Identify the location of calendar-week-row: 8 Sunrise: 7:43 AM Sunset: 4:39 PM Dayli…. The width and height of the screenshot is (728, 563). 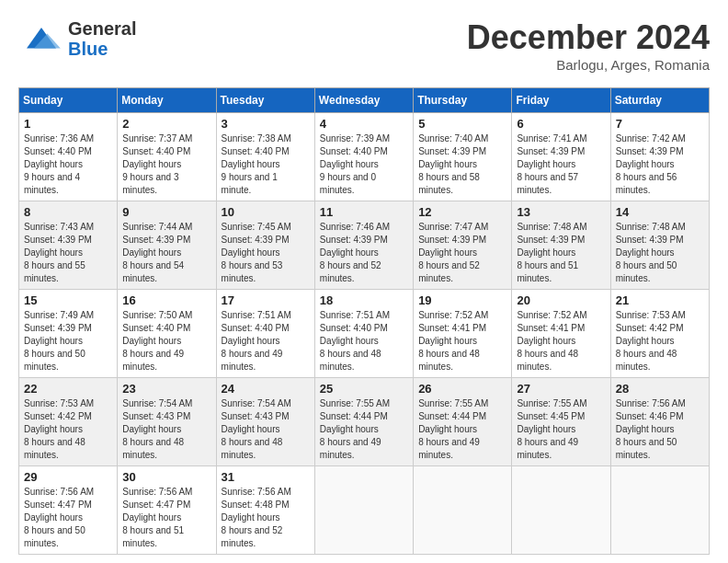
(364, 246).